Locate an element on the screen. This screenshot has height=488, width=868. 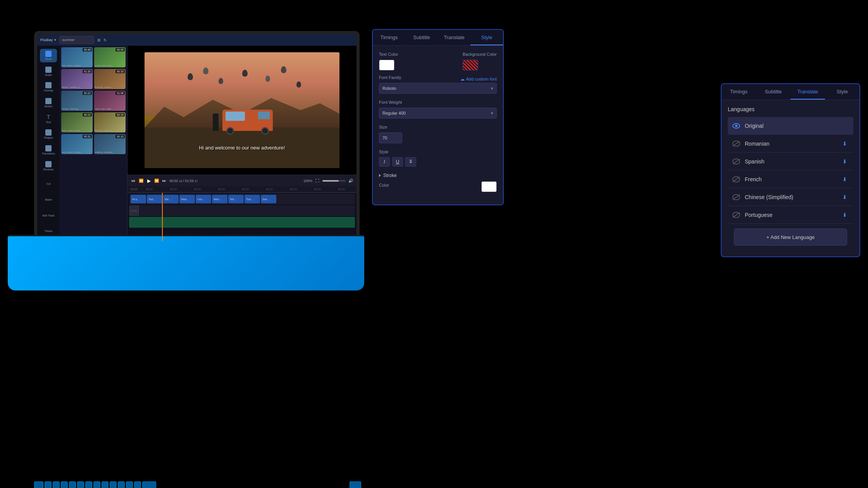
search-box: summer is located at coordinates (77, 40).